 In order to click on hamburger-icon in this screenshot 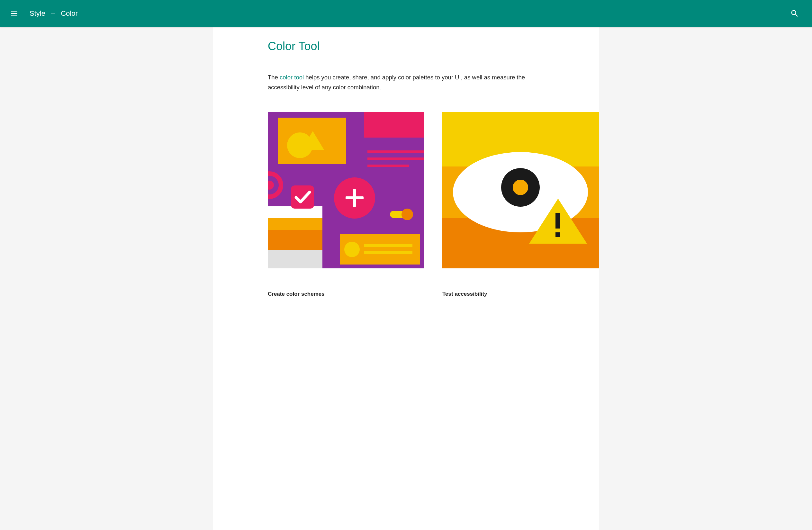, I will do `click(14, 14)`.